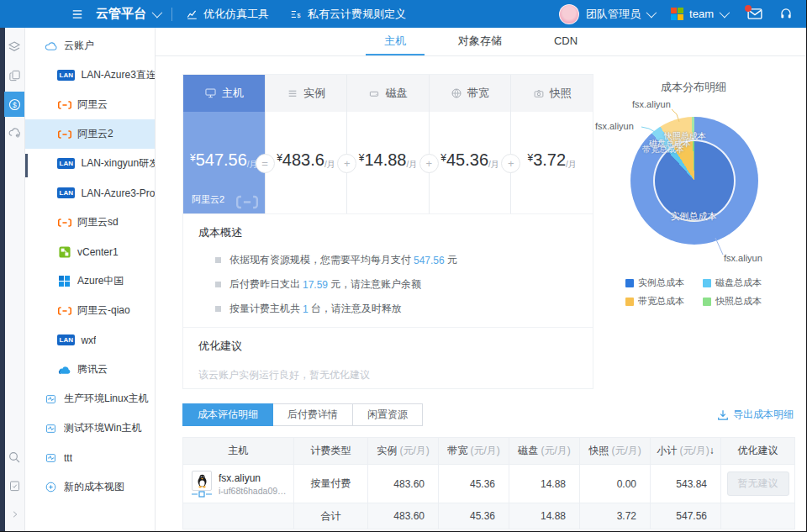 The width and height of the screenshot is (807, 532). I want to click on tab-object-storage: 对象存储, so click(480, 42).